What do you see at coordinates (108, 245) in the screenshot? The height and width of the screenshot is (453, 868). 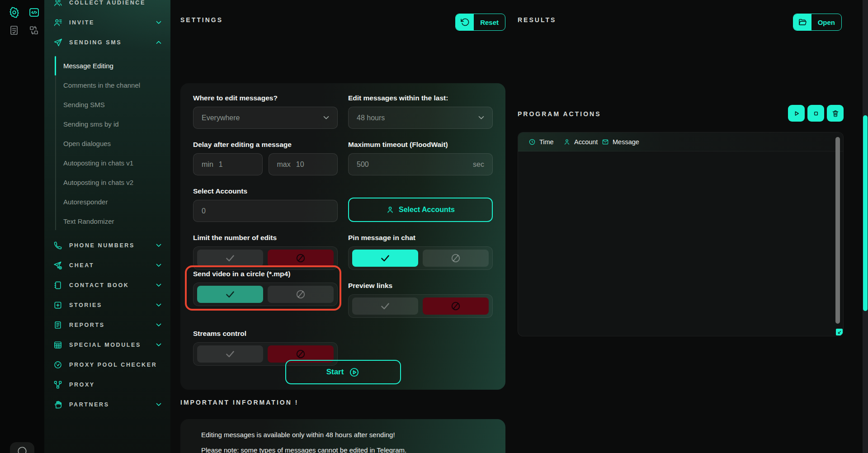 I see `sidebar-item-phone-numbers: PHONE NUMBERS` at bounding box center [108, 245].